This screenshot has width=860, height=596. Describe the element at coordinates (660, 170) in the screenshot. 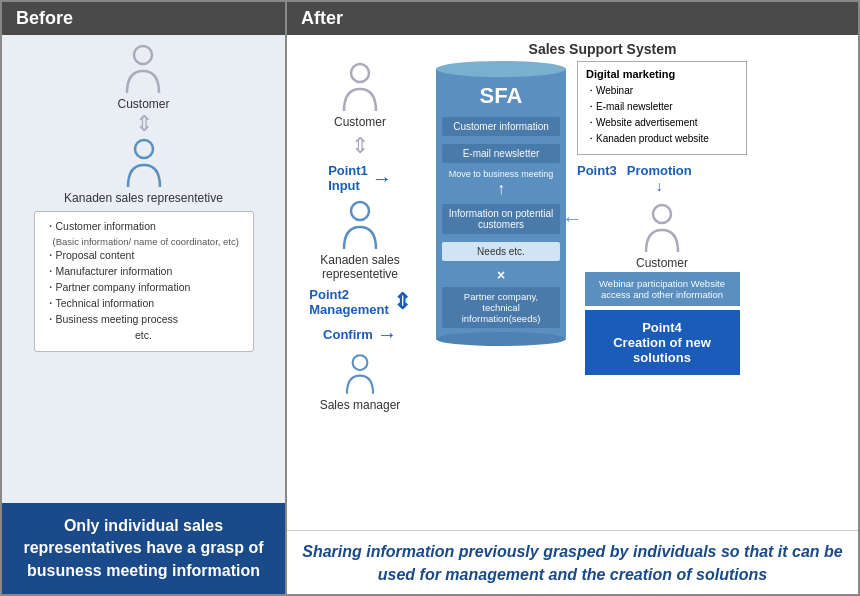

I see `promotion-label: Promotion` at that location.